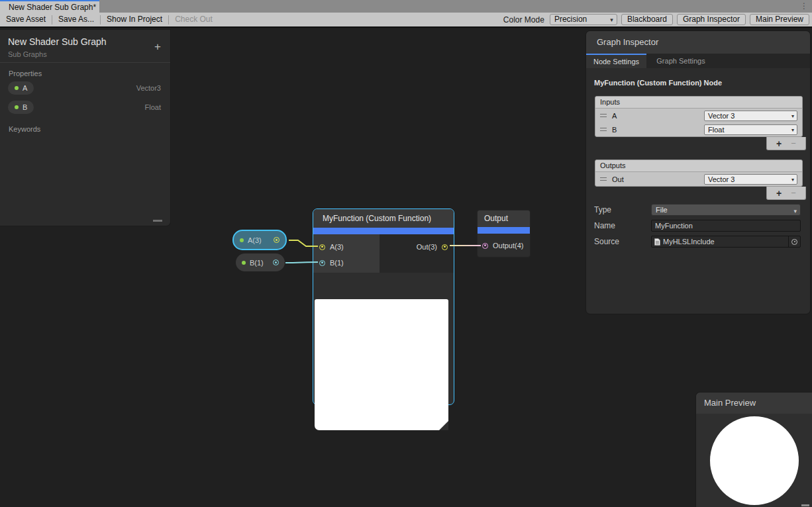 The width and height of the screenshot is (812, 507). Describe the element at coordinates (89, 73) in the screenshot. I see `properties-section-label: Properties` at that location.